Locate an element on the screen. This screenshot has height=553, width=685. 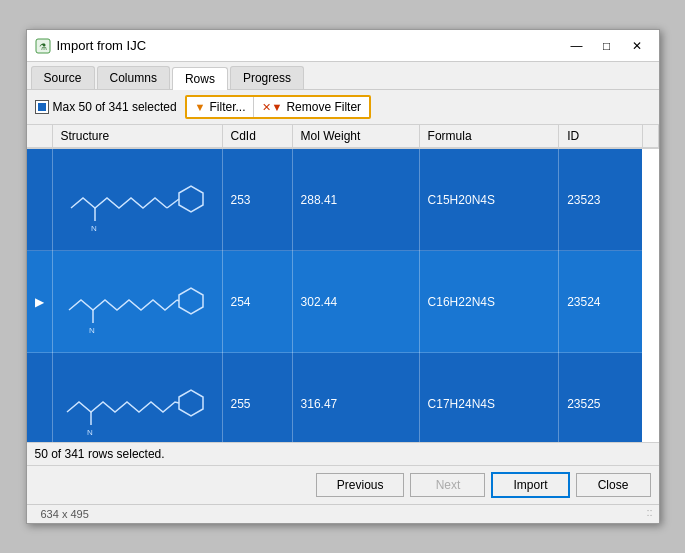
id-cell: 23525 is located at coordinates (600, 398).